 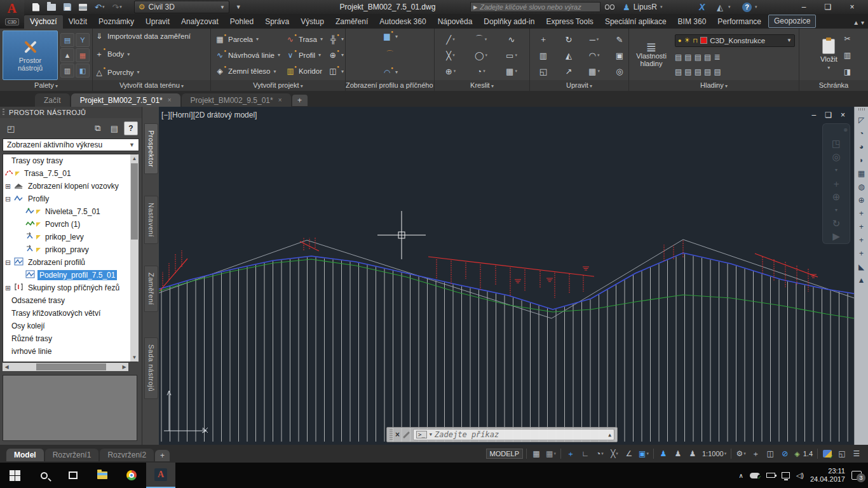 I want to click on layer-thaw-icon: ☀, so click(x=687, y=41).